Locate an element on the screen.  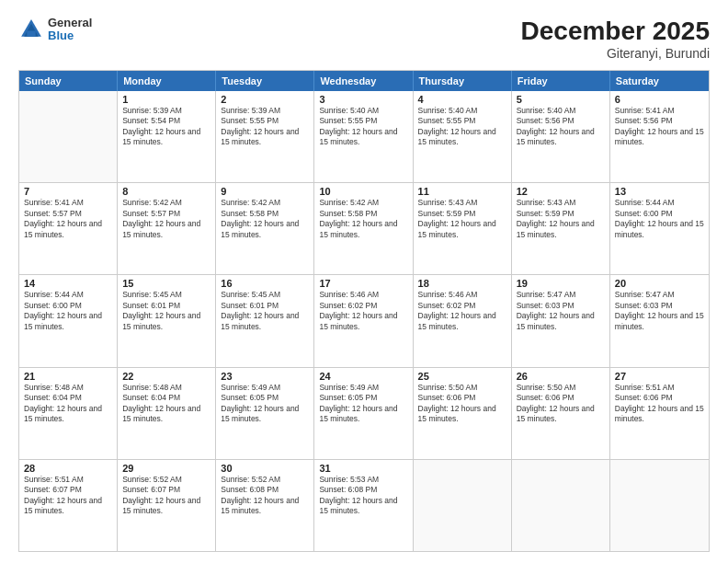
day-number: 28 is located at coordinates (68, 468).